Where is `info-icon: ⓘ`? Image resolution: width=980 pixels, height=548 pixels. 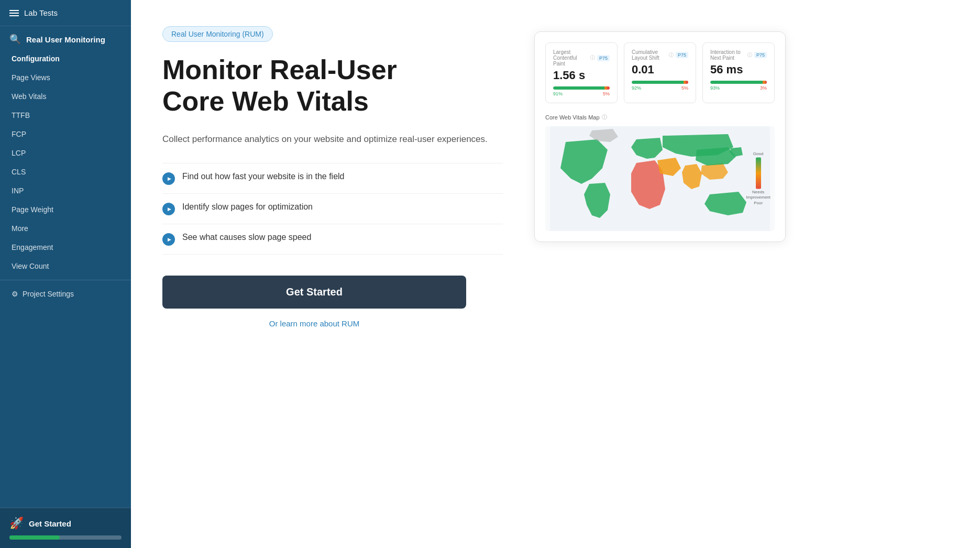 info-icon: ⓘ is located at coordinates (604, 117).